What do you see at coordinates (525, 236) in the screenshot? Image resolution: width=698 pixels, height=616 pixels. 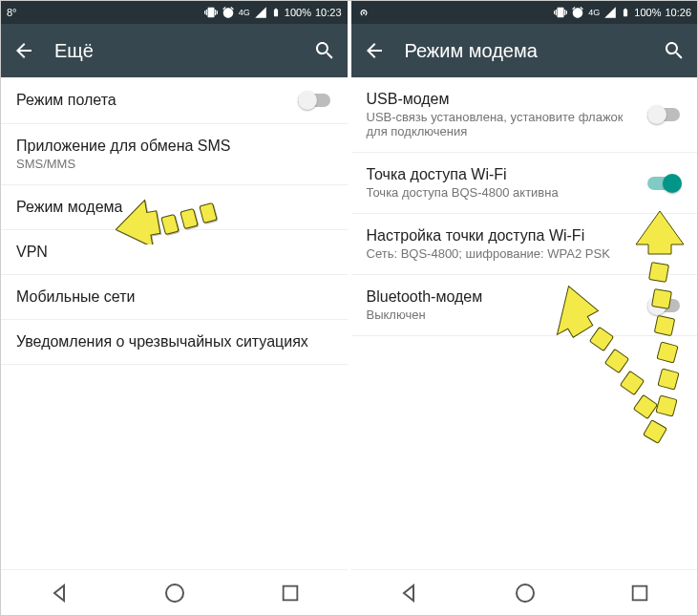 I see `item-title: Настройка точки доступа Wi-Fi` at bounding box center [525, 236].